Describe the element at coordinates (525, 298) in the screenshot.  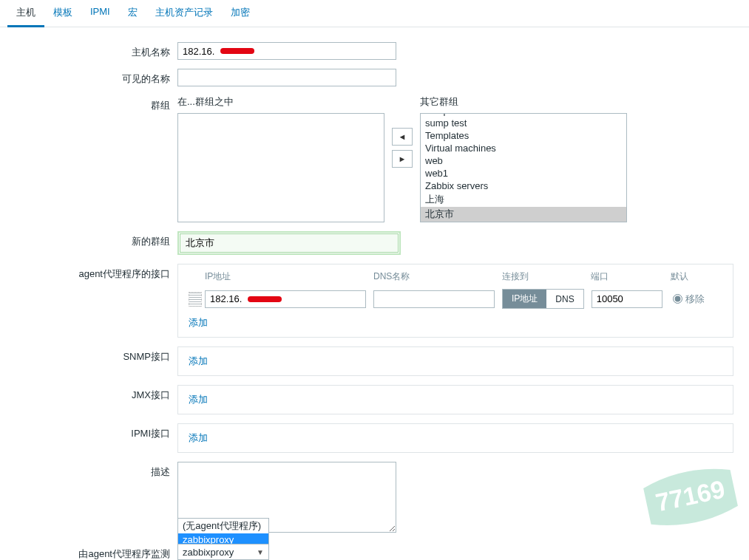
I see `connect-ip-button: IP地址` at that location.